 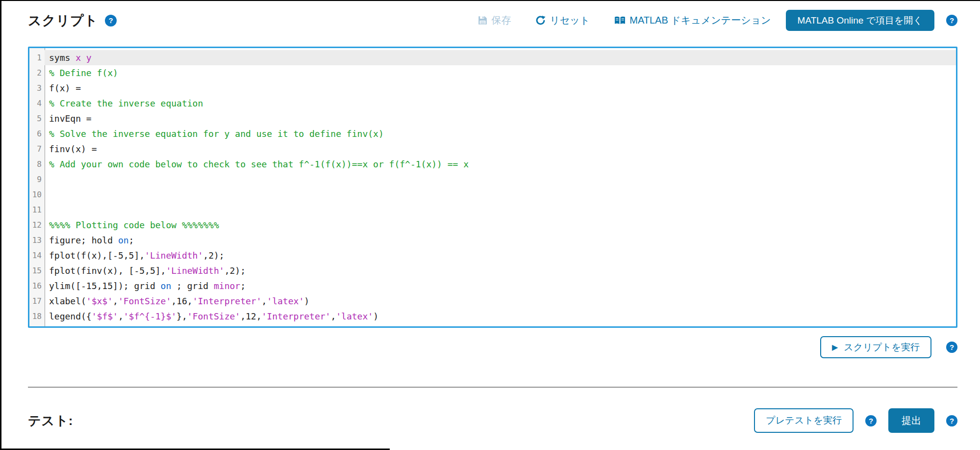 I want to click on code-text: % Solve the inverse equation for y and u…, so click(x=500, y=133).